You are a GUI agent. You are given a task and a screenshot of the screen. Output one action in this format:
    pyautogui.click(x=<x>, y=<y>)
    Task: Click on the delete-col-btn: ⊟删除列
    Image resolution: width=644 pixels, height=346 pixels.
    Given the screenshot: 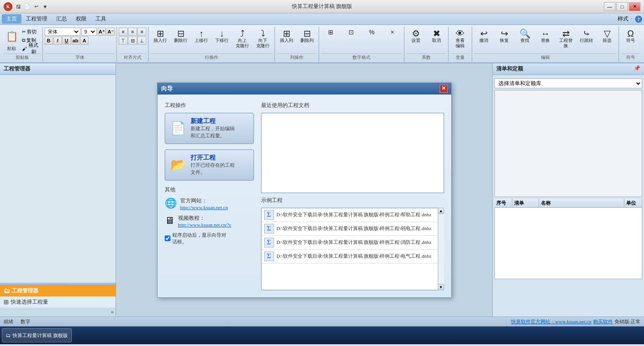 What is the action you would take?
    pyautogui.click(x=307, y=36)
    